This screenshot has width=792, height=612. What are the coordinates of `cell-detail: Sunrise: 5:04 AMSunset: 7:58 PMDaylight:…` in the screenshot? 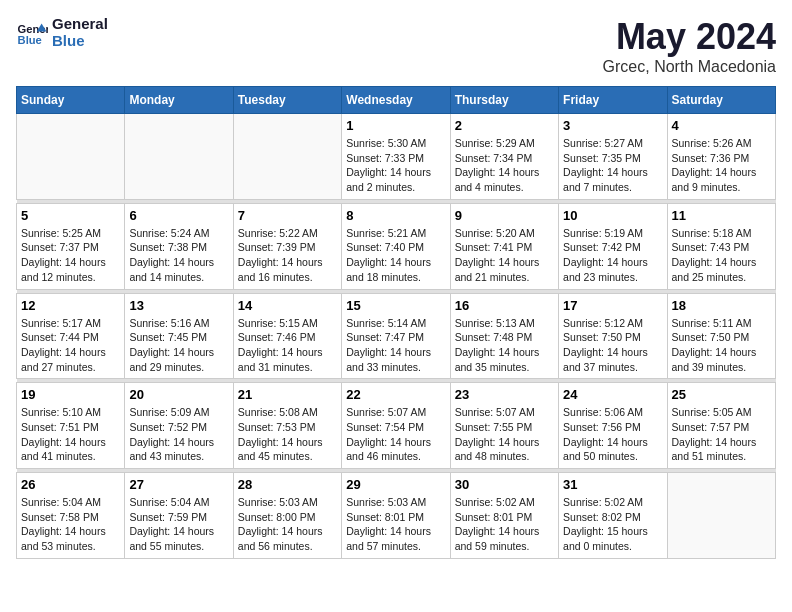 It's located at (70, 524).